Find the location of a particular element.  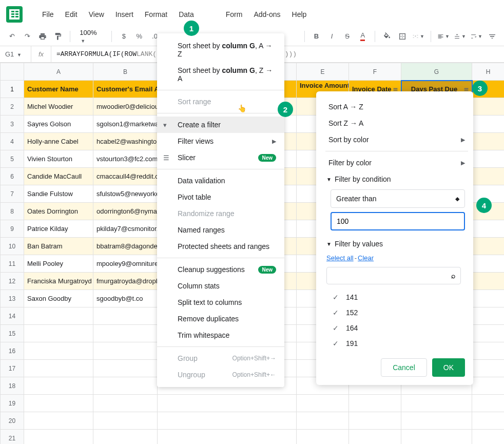

paint-format-button is located at coordinates (58, 36).